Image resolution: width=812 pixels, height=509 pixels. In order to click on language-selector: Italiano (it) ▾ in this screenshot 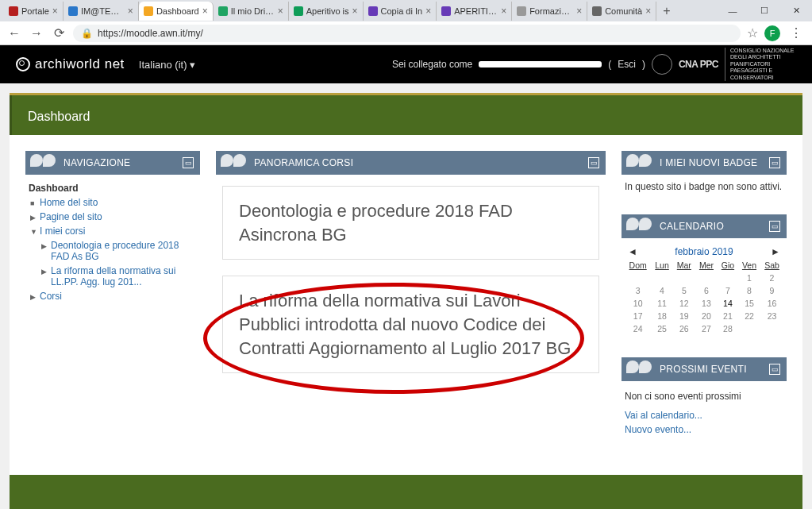, I will do `click(167, 65)`.